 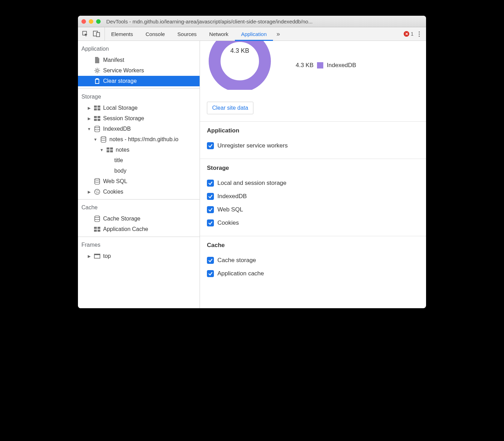 What do you see at coordinates (120, 108) in the screenshot?
I see `sidebar-item-label: Local Storage` at bounding box center [120, 108].